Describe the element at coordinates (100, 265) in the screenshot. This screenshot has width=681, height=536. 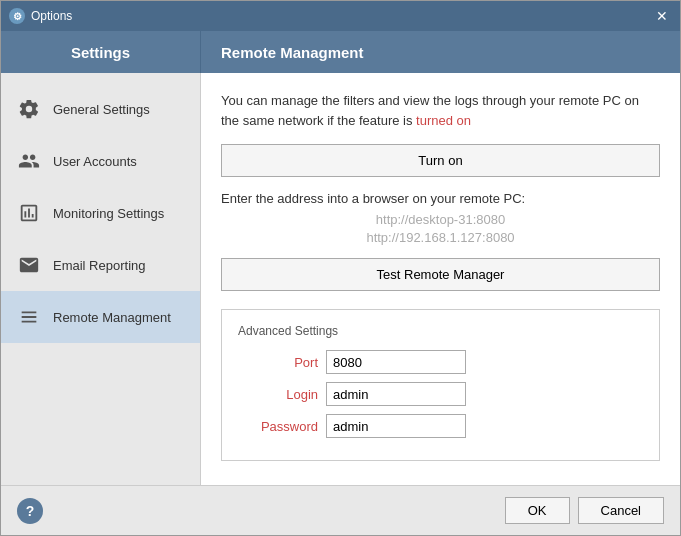
I see `sidebar-item-email-reporting: Email Reporting` at that location.